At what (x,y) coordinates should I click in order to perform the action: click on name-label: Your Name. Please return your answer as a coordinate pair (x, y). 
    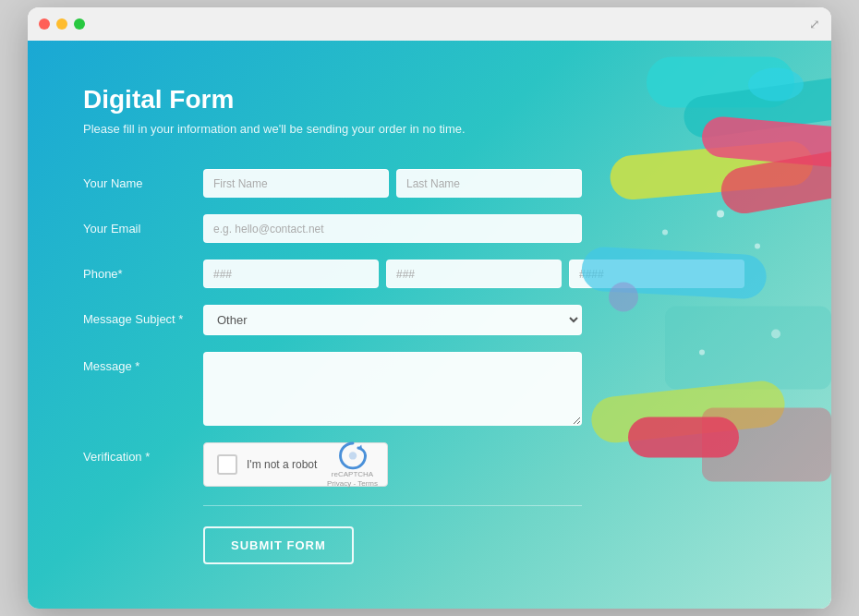
    Looking at the image, I should click on (143, 179).